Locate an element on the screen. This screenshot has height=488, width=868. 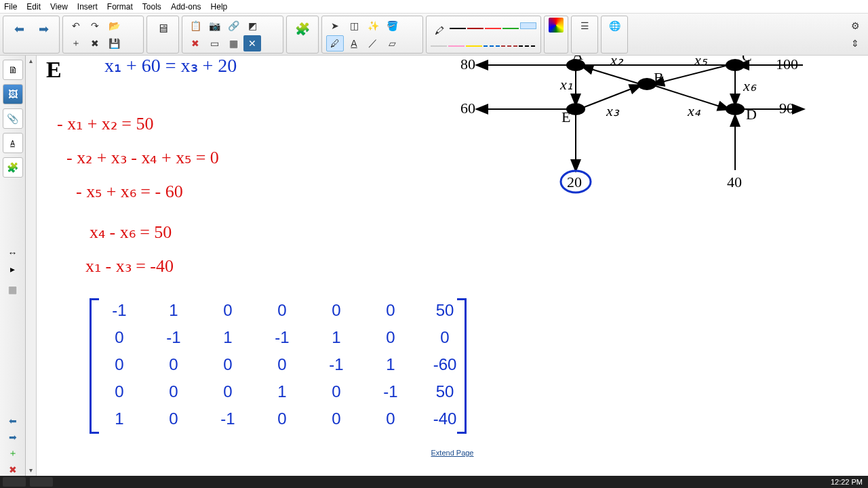
delete-page-button: ✖ is located at coordinates (95, 43).